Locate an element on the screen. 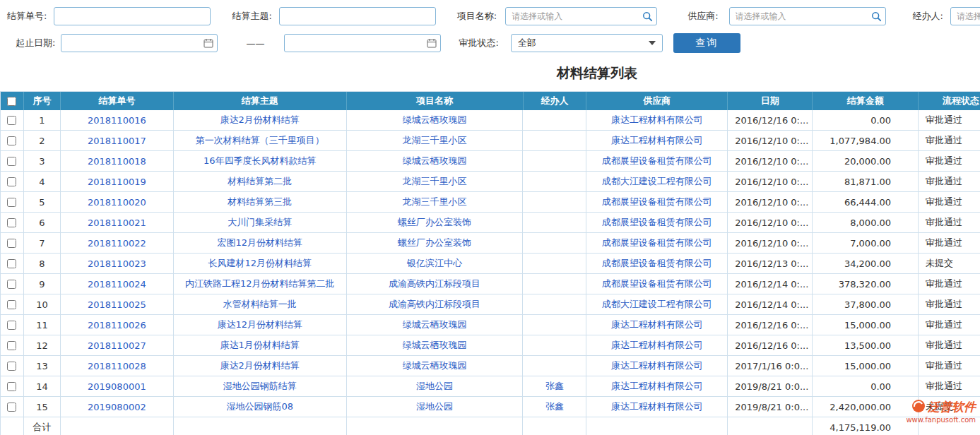 This screenshot has width=980, height=435. subject-link: 康达12月份材料结算 is located at coordinates (260, 325).